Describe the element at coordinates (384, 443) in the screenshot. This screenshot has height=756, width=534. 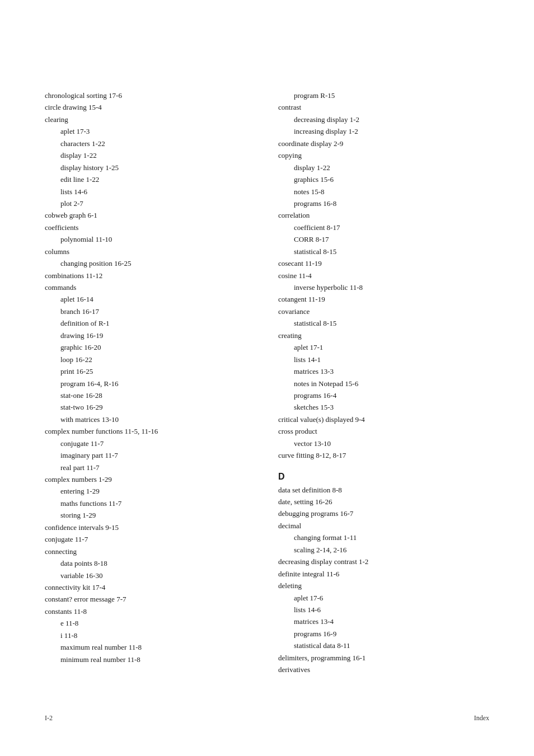
I see `index-subterm: vector 13-10` at that location.